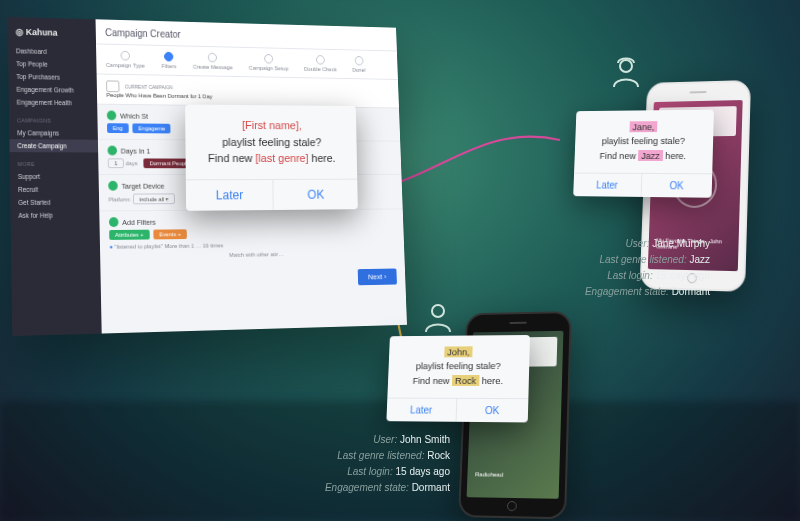  I want to click on step-campaign-setup: Campaign Setup, so click(268, 63).